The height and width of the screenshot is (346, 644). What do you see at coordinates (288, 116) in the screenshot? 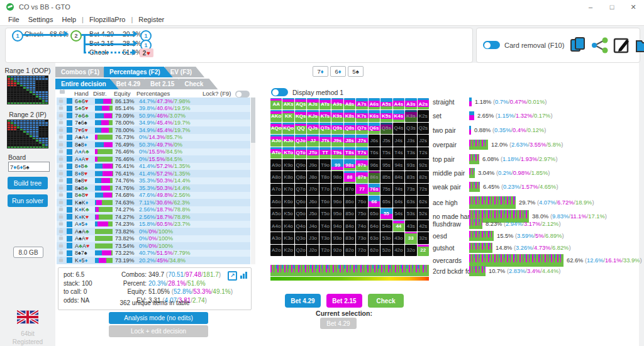
I see `matrix-cell-KK: KK` at bounding box center [288, 116].